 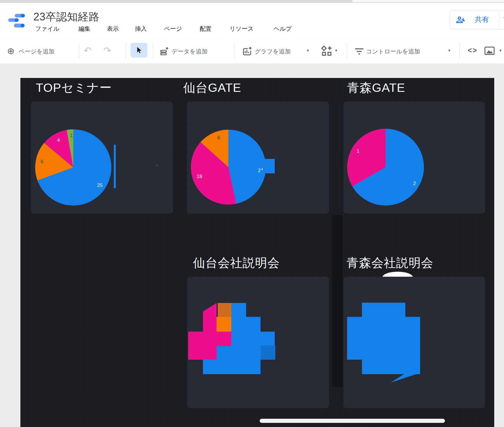 I want to click on pie-chart-top-seminar: 25 6 4 1, so click(x=73, y=167).